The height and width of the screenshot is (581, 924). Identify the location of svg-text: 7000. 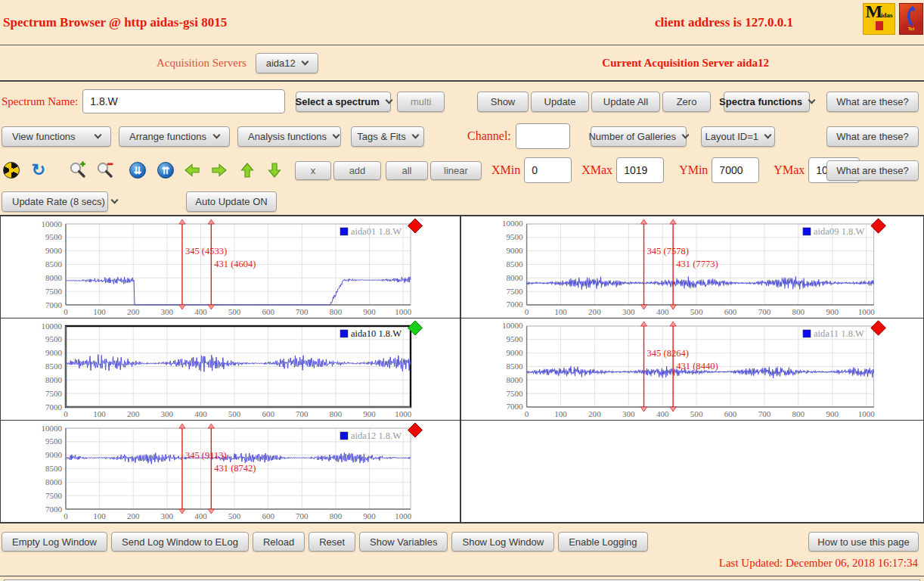
(54, 305).